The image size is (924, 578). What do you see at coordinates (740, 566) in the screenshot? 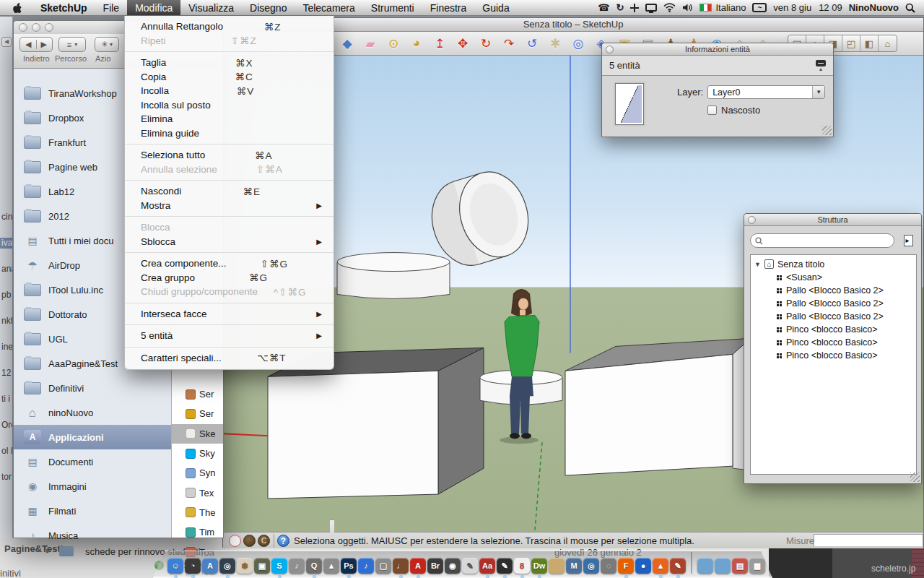
I see `dock-stack: ▤` at bounding box center [740, 566].